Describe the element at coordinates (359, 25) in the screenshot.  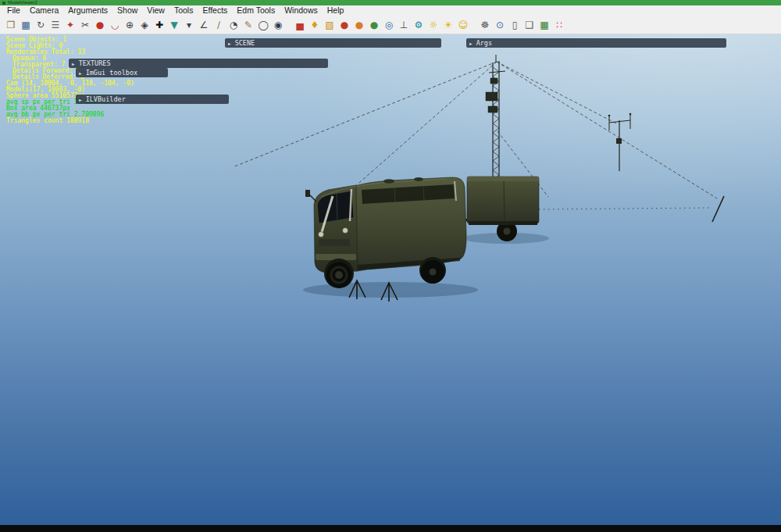
I see `sphere-orange-icon: ●` at that location.